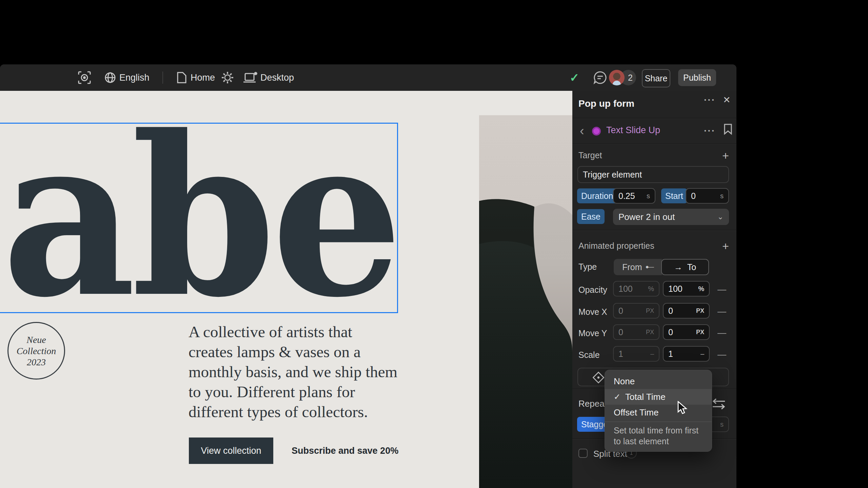 The height and width of the screenshot is (488, 868). Describe the element at coordinates (636, 289) in the screenshot. I see `opacity-from-input: 100 %` at that location.